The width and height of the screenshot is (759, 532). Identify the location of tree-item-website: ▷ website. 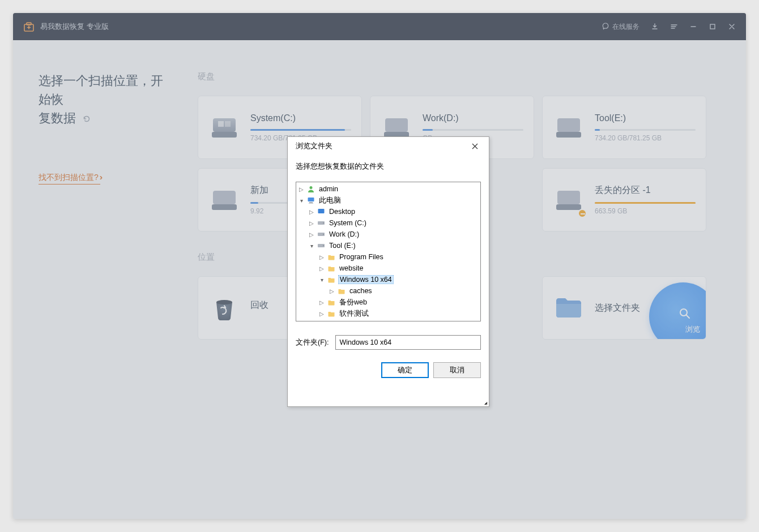
(389, 268).